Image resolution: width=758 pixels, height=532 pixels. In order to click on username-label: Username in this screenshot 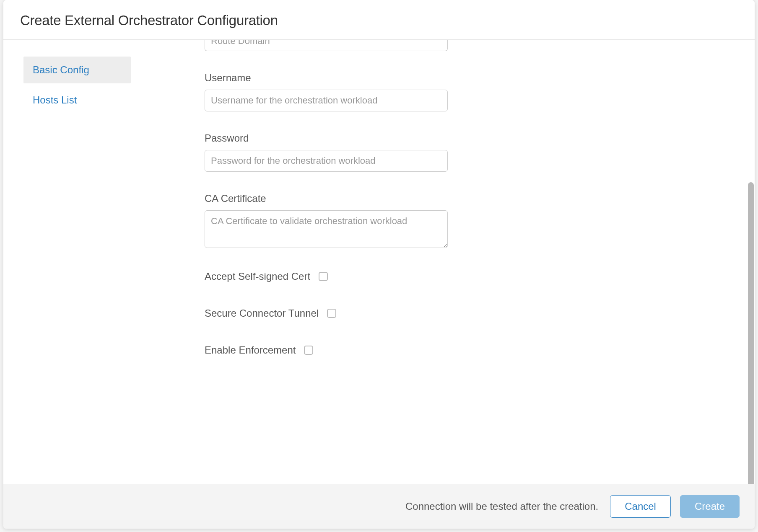, I will do `click(335, 78)`.